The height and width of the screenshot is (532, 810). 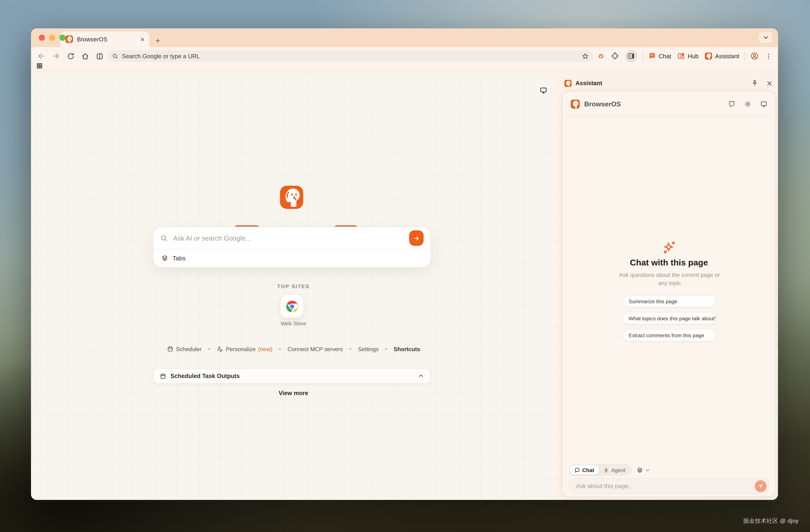 What do you see at coordinates (292, 247) in the screenshot?
I see `omni-search-card: Tabs` at bounding box center [292, 247].